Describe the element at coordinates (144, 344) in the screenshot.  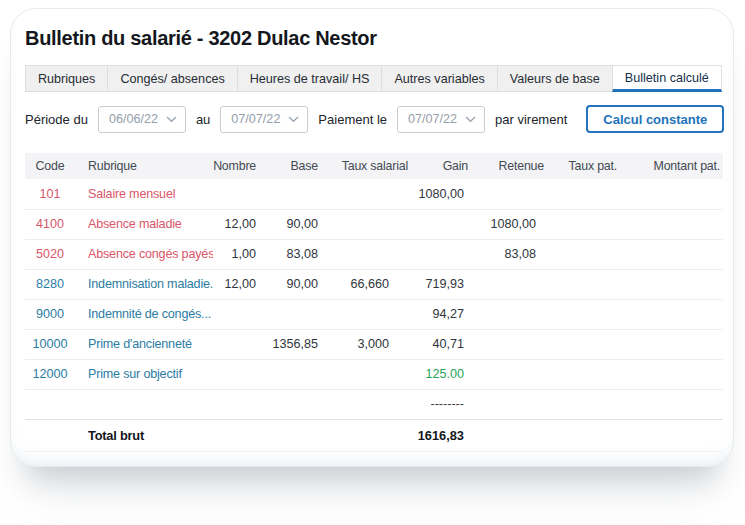
I see `cell-rubrique: Prime d'ancienneté` at that location.